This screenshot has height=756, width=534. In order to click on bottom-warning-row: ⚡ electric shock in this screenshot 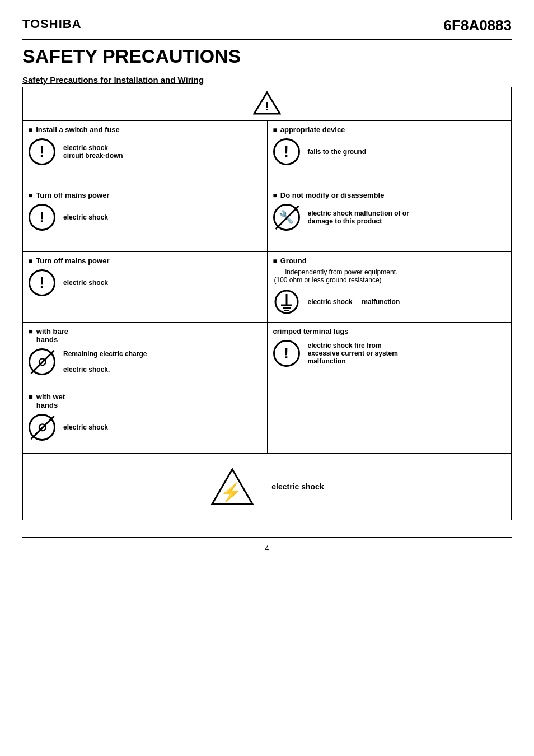, I will do `click(268, 487)`.